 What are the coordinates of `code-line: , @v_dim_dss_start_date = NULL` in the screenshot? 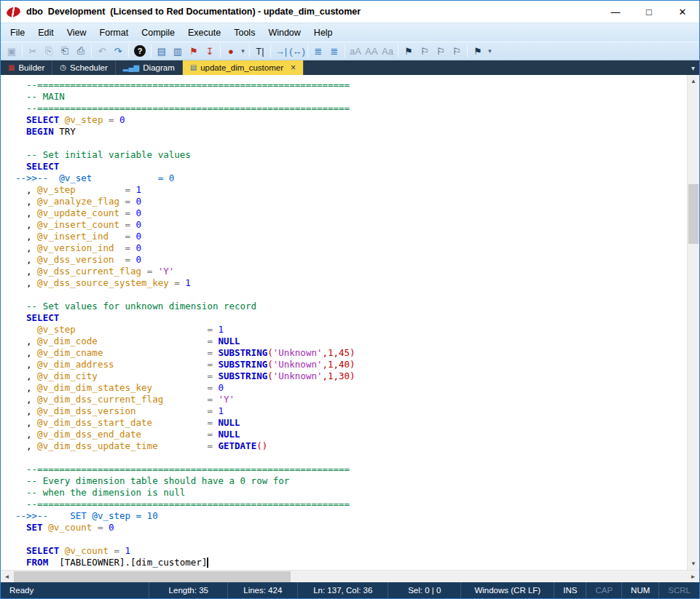 It's located at (351, 423).